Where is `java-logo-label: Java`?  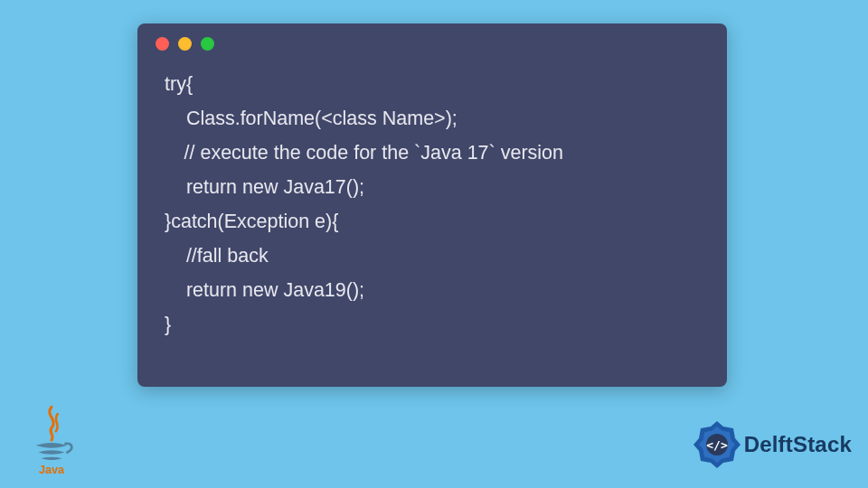
java-logo-label: Java is located at coordinates (52, 470).